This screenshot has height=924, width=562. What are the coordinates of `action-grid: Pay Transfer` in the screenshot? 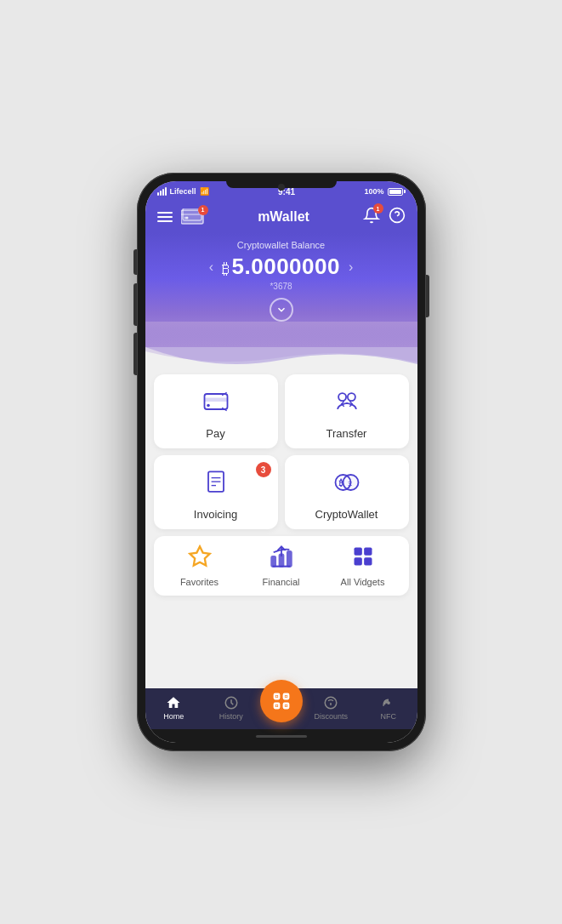 It's located at (281, 452).